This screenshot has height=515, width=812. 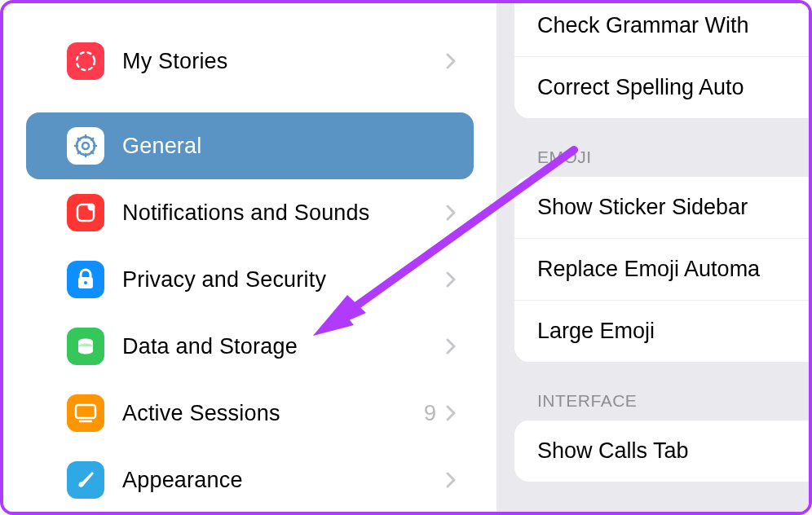 I want to click on interface-section: Show Calls Tab, so click(x=662, y=451).